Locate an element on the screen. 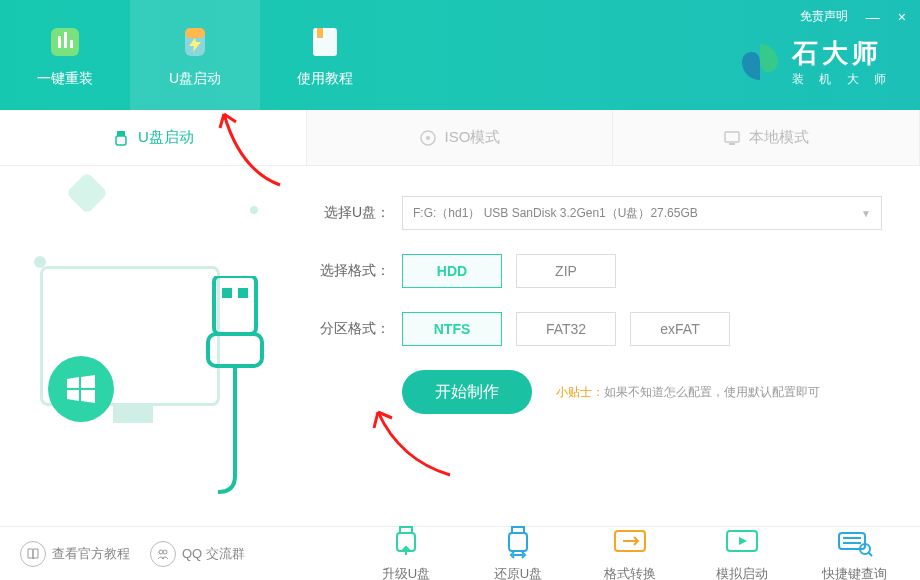  brand-logo-icon is located at coordinates (760, 62).